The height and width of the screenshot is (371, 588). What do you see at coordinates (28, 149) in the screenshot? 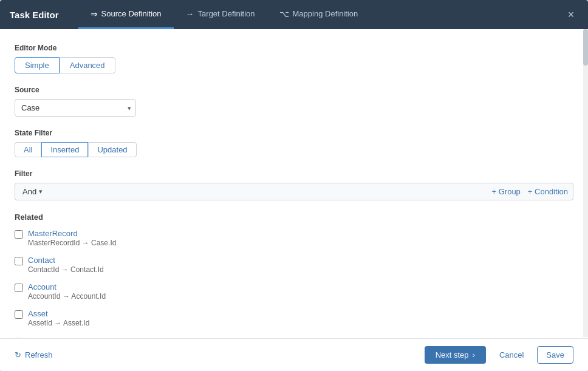
I see `state-all-button: All` at bounding box center [28, 149].